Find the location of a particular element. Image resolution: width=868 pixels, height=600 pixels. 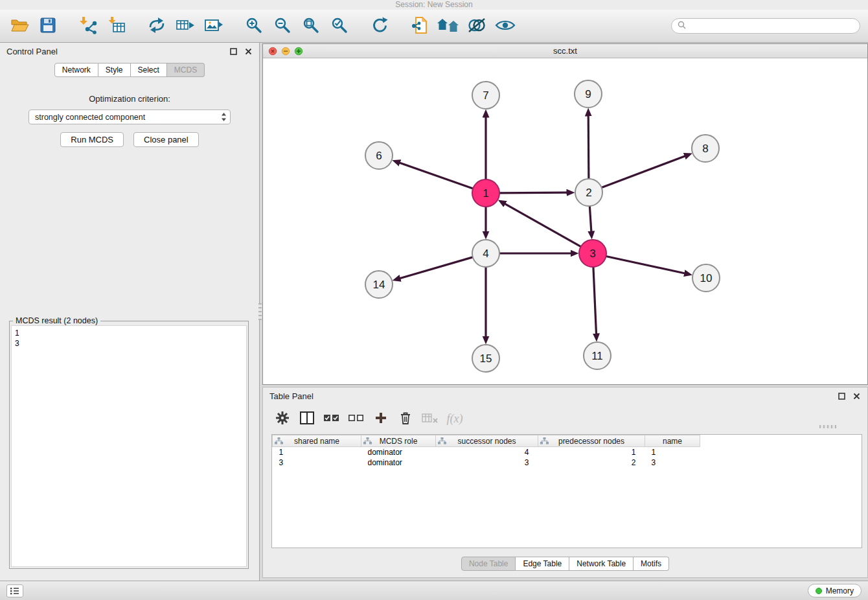

save-button is located at coordinates (48, 26).